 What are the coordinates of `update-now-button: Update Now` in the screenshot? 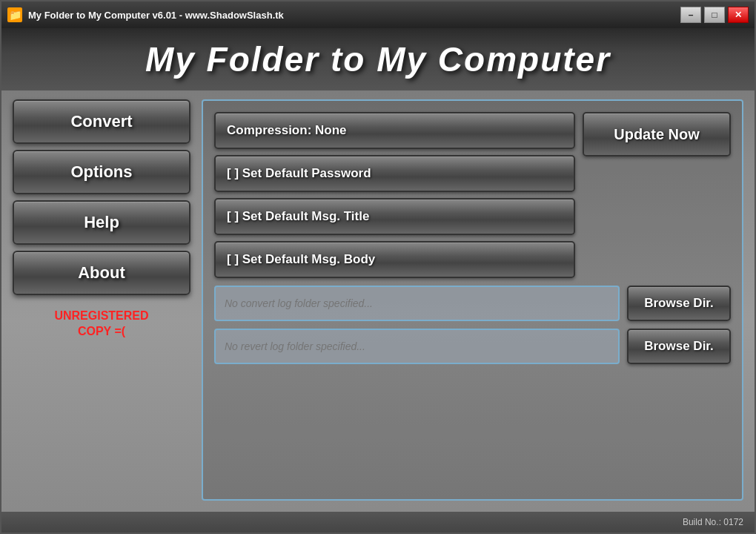 It's located at (657, 134).